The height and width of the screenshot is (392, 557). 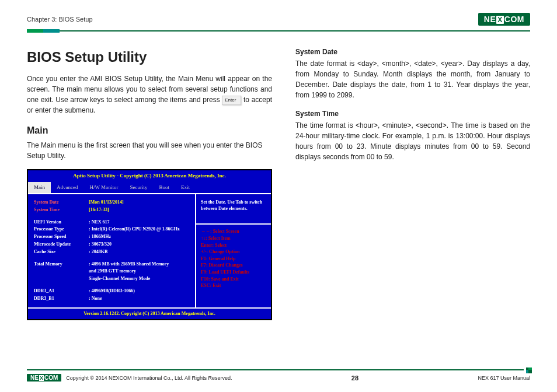 I want to click on section-heading-main: Main, so click(x=149, y=131).